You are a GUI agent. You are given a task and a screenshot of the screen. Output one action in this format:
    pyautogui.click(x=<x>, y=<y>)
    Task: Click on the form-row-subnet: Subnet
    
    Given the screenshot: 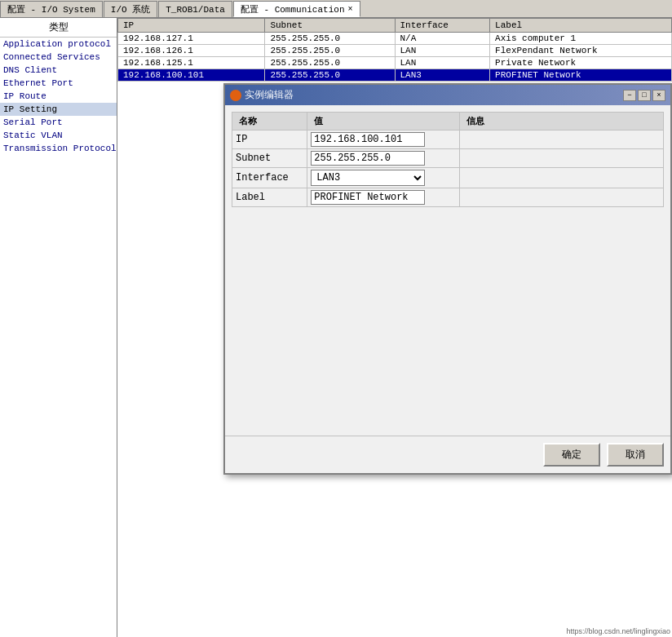 What is the action you would take?
    pyautogui.click(x=449, y=158)
    